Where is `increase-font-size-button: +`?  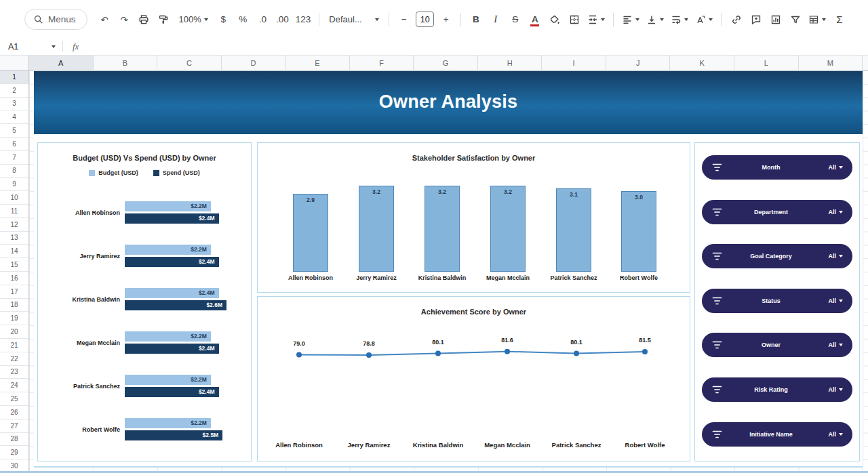 increase-font-size-button: + is located at coordinates (446, 19).